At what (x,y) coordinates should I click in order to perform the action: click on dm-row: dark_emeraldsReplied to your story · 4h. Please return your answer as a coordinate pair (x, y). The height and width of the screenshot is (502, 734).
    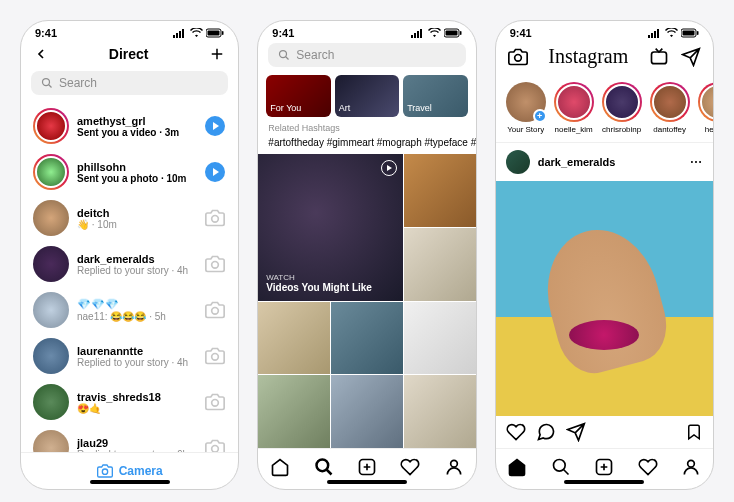
    Looking at the image, I should click on (130, 264).